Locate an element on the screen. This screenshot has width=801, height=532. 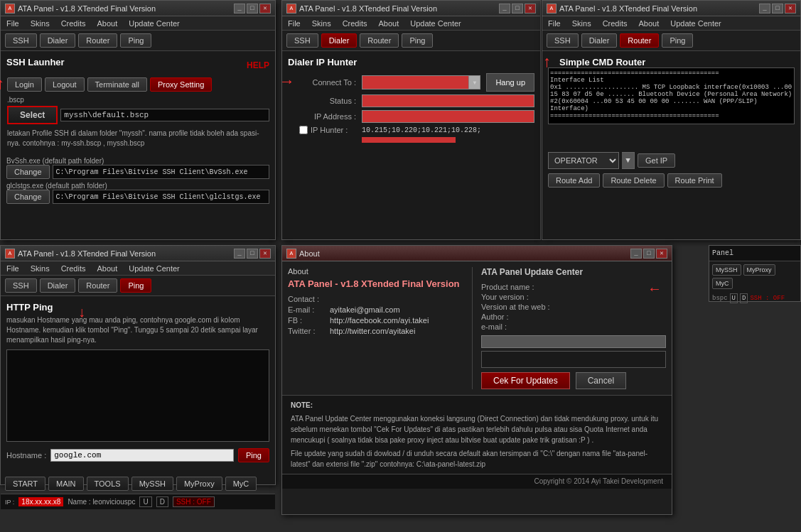
myc-right-btn: MyC is located at coordinates (722, 283).